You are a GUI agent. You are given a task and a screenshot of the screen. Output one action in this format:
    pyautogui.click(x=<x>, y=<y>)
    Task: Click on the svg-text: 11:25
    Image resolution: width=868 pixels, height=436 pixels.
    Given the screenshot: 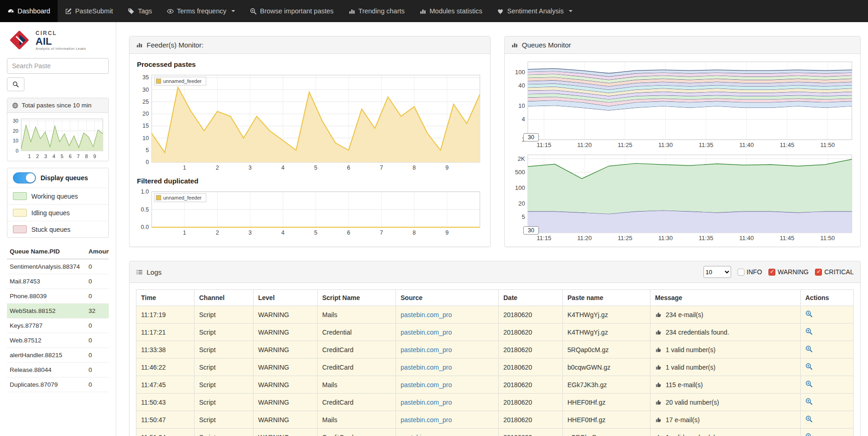 What is the action you would take?
    pyautogui.click(x=625, y=145)
    